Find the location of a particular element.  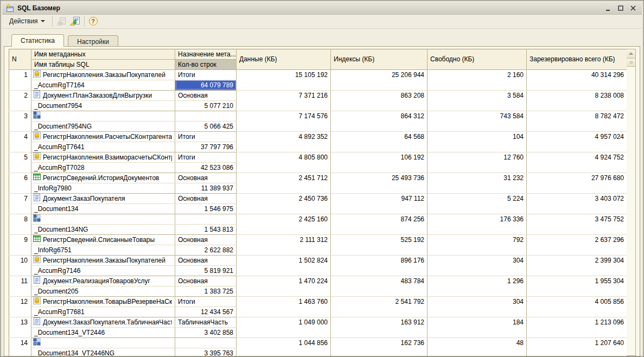

maximize-button is located at coordinates (621, 8).